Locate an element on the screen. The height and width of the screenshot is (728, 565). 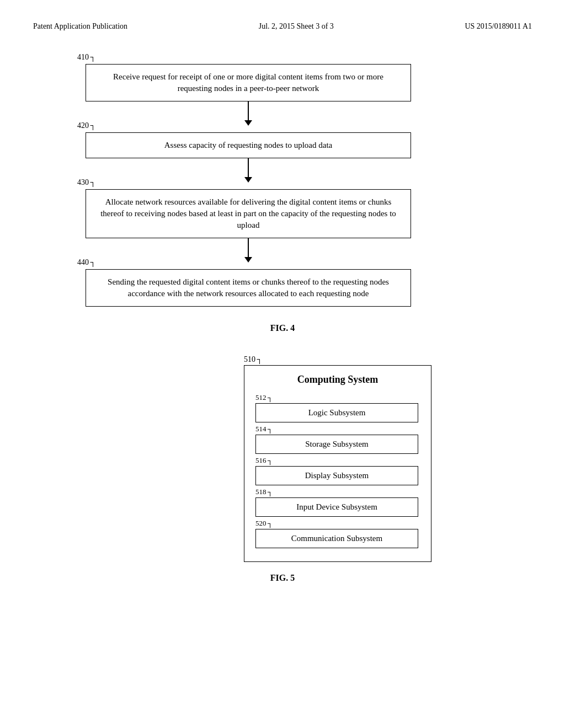
cs-logic-label: 512 ┐ is located at coordinates (266, 398).